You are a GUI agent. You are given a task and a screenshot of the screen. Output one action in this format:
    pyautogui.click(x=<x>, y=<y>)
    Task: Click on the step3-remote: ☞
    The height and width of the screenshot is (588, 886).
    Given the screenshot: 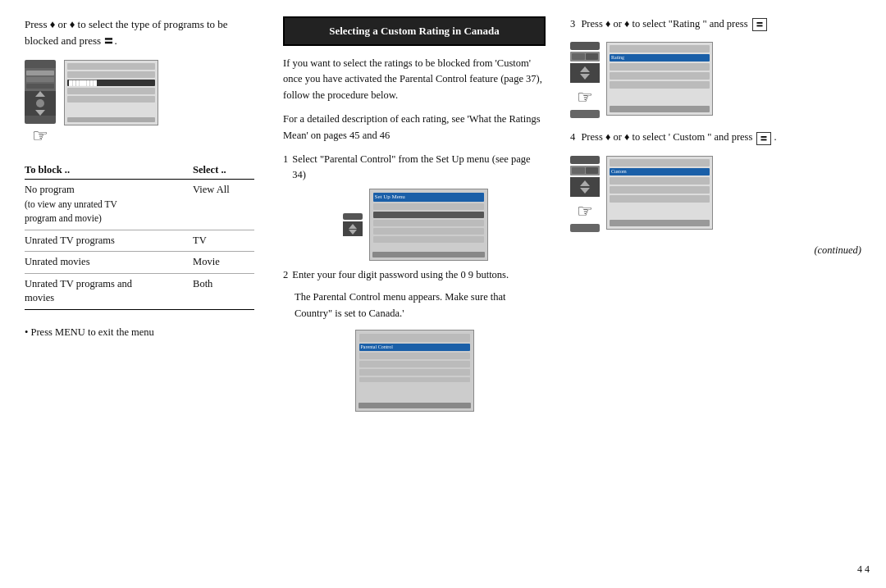 What is the action you would take?
    pyautogui.click(x=585, y=80)
    